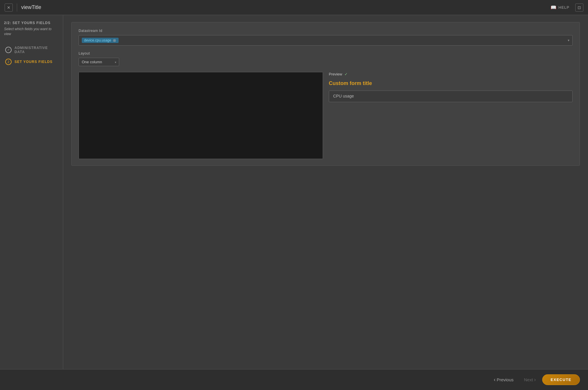 The width and height of the screenshot is (588, 390). I want to click on preview-form-title: Custom form title, so click(451, 84).